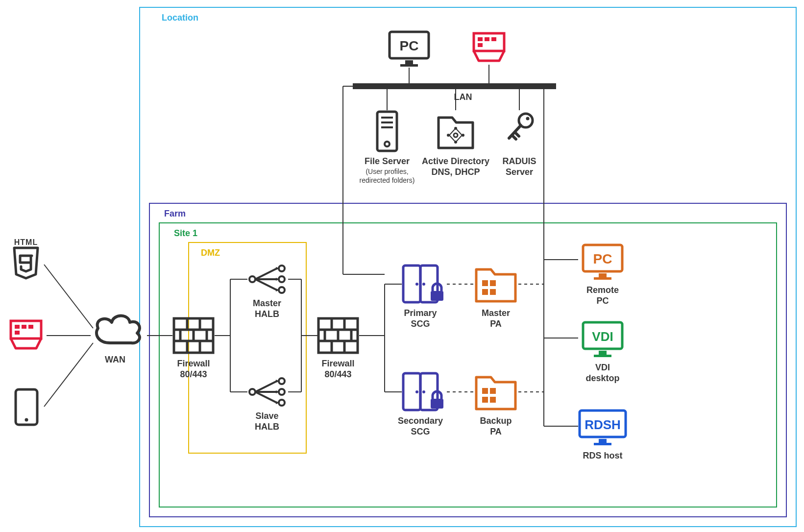 The height and width of the screenshot is (532, 804). What do you see at coordinates (423, 392) in the screenshot?
I see `secondary-scg-icon` at bounding box center [423, 392].